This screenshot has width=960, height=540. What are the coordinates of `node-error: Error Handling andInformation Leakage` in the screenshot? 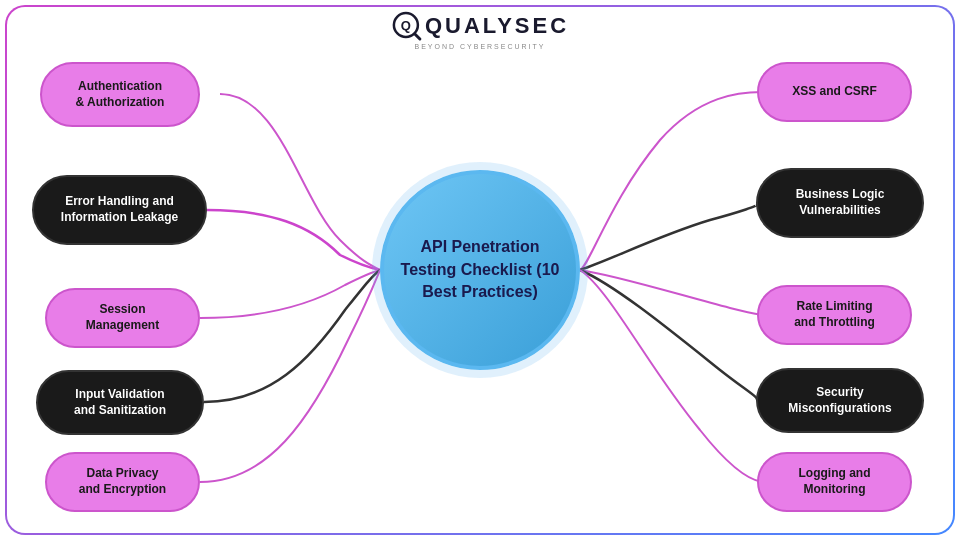 It's located at (120, 210).